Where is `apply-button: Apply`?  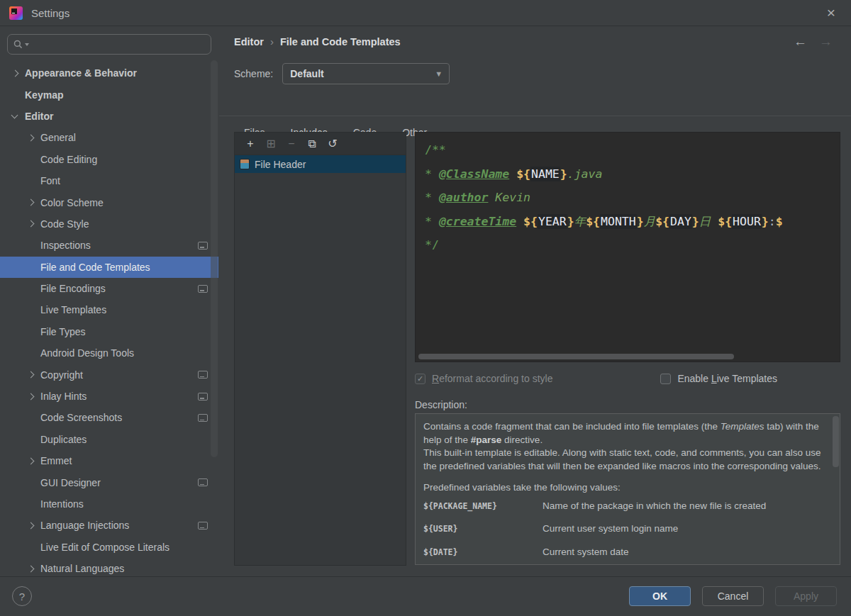 apply-button: Apply is located at coordinates (806, 596).